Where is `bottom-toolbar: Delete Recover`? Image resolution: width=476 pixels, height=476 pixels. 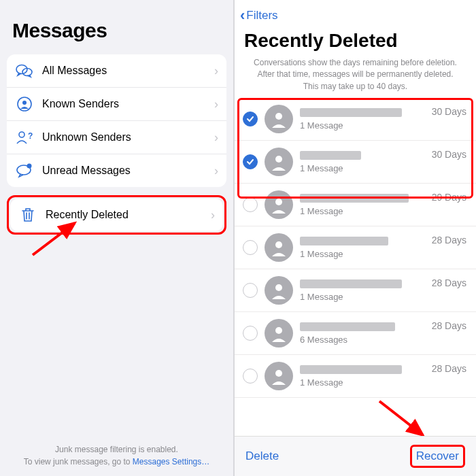
bottom-toolbar: Delete Recover is located at coordinates (355, 456).